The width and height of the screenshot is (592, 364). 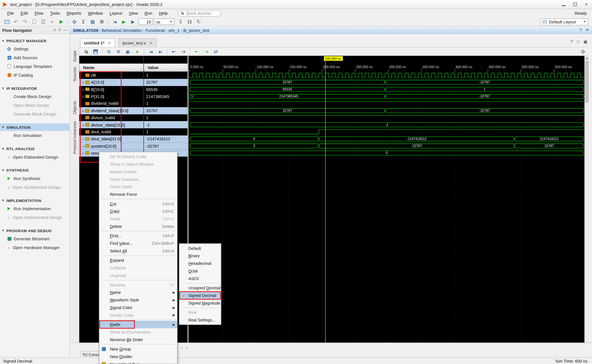 I want to click on add-marker-prev-icon: ⇠, so click(x=197, y=51).